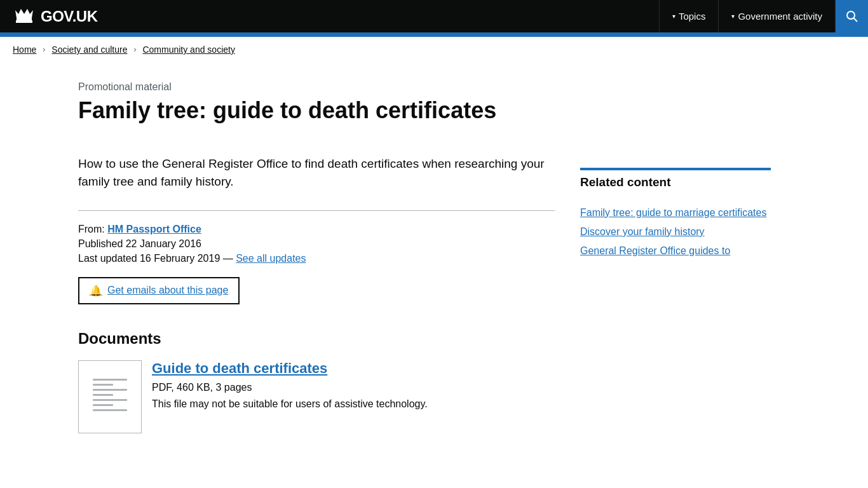 The height and width of the screenshot is (488, 868). Describe the element at coordinates (24, 50) in the screenshot. I see `breadcrumb-home-link: Home` at that location.